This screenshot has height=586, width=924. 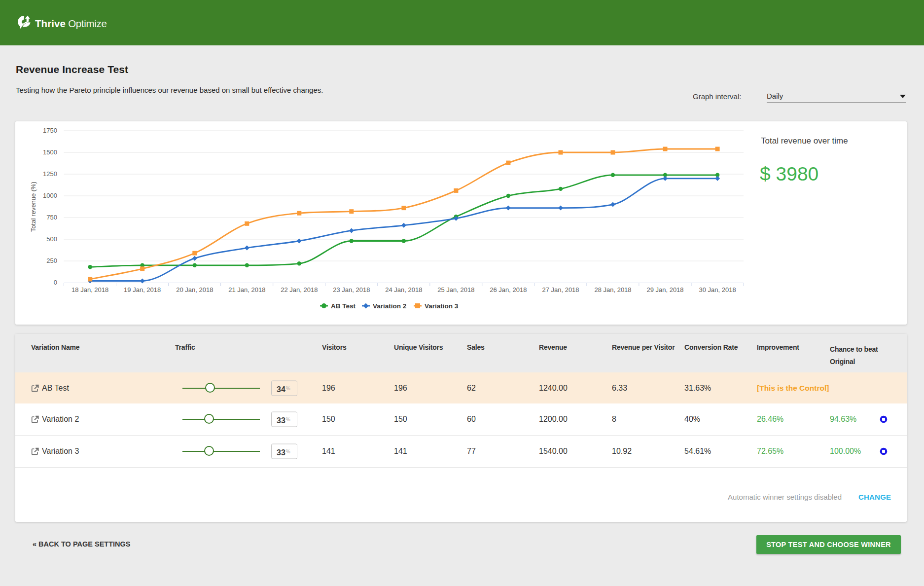 What do you see at coordinates (52, 217) in the screenshot?
I see `svg-text: 750` at bounding box center [52, 217].